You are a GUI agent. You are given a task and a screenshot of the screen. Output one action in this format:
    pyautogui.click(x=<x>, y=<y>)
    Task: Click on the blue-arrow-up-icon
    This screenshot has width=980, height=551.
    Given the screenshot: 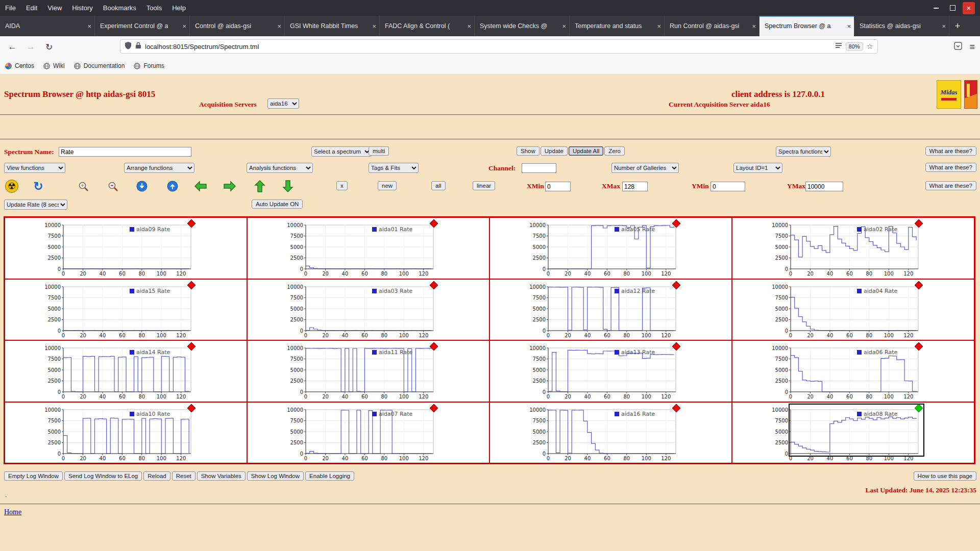 What is the action you would take?
    pyautogui.click(x=173, y=186)
    